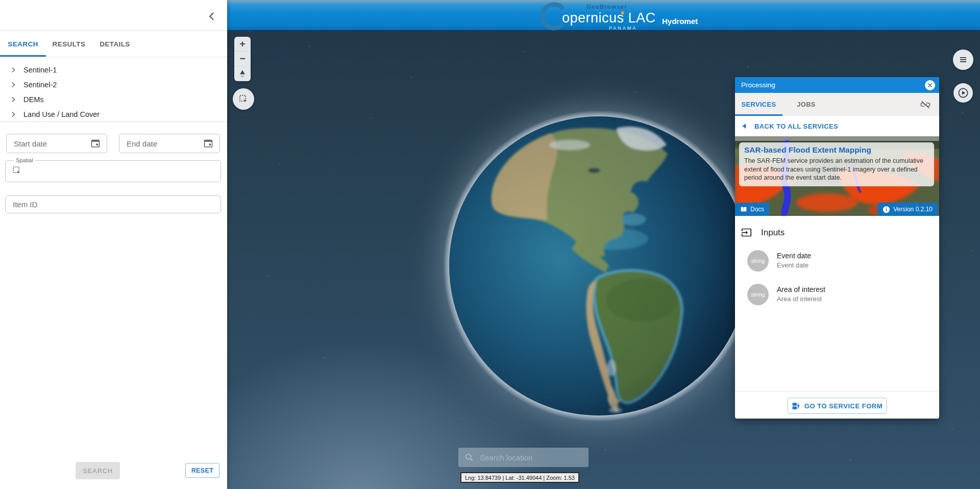 The height and width of the screenshot is (489, 980). I want to click on info-icon, so click(886, 209).